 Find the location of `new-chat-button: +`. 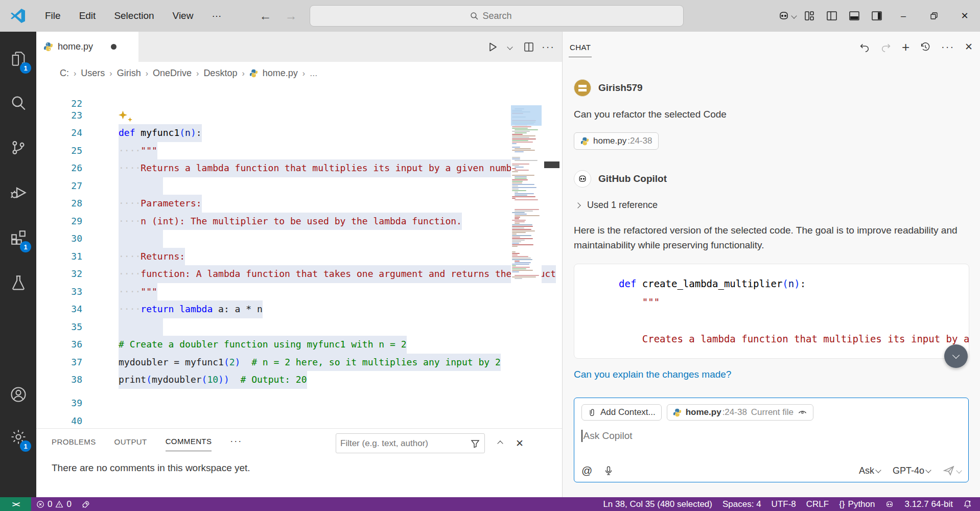

new-chat-button: + is located at coordinates (905, 47).